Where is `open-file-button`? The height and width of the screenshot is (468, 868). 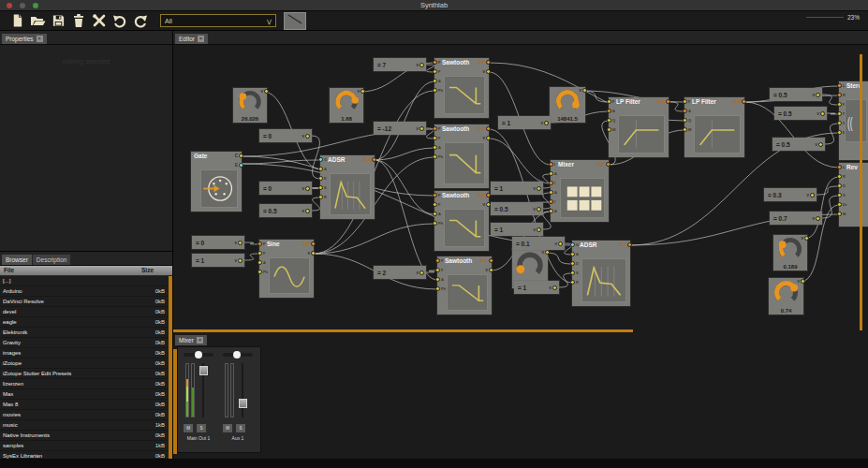 open-file-button is located at coordinates (37, 21).